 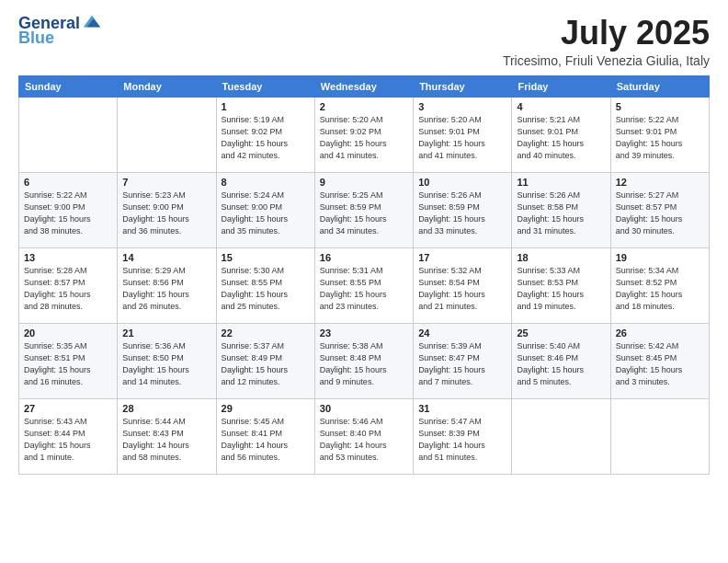 I want to click on day-number: 30, so click(x=364, y=408).